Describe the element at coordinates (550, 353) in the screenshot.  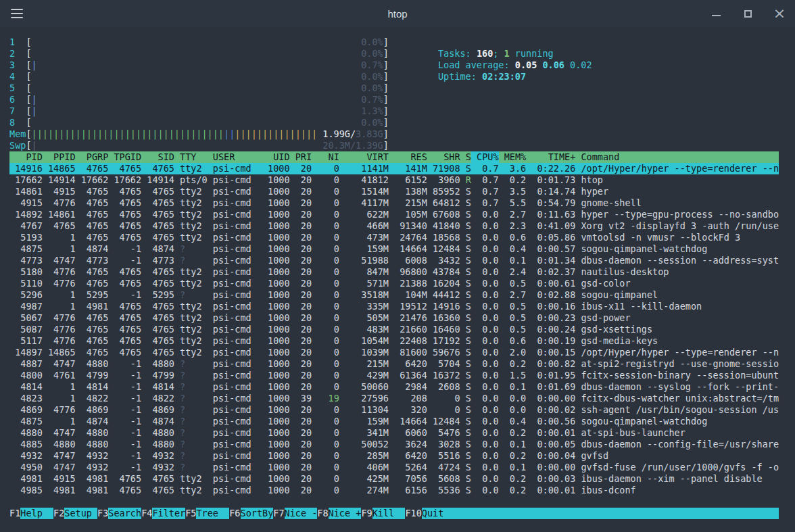
I see `cell-time: 0:00.15` at that location.